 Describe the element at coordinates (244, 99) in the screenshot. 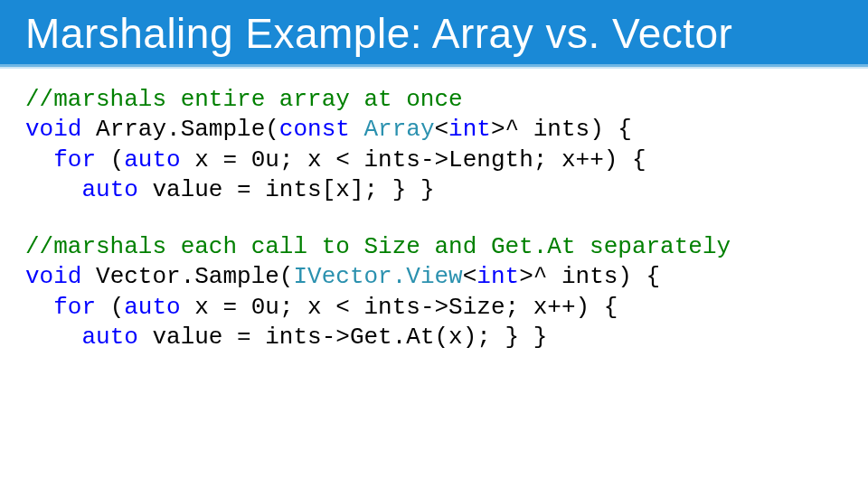

I see `code-comment: //marshals entire array at once` at that location.